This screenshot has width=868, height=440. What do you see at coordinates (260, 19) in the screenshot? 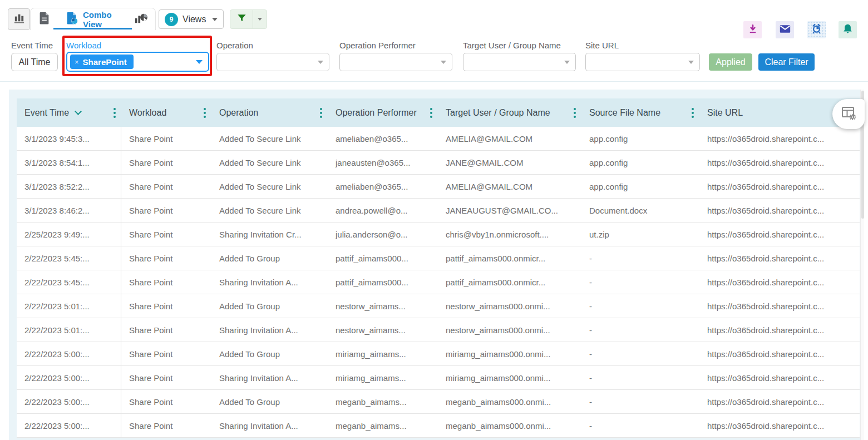
I see `filter-dropdown-toggle` at bounding box center [260, 19].